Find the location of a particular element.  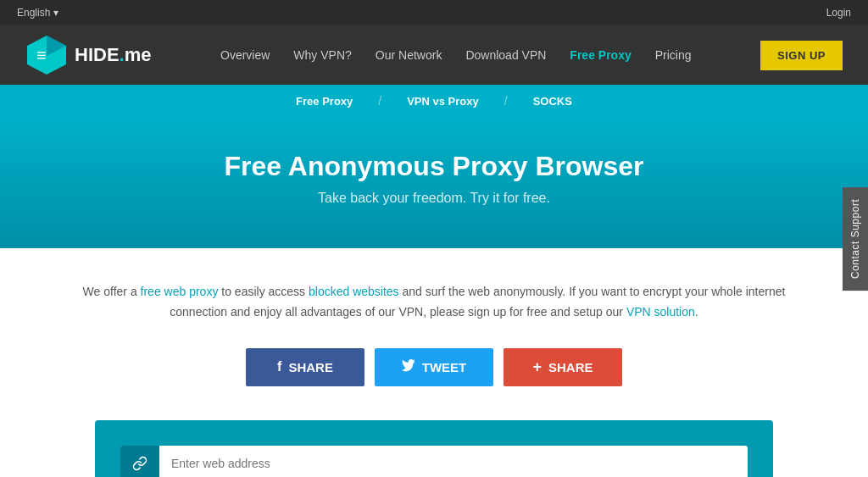

hero-subtitle: Take back your freedom. Try it for free. is located at coordinates (434, 198).